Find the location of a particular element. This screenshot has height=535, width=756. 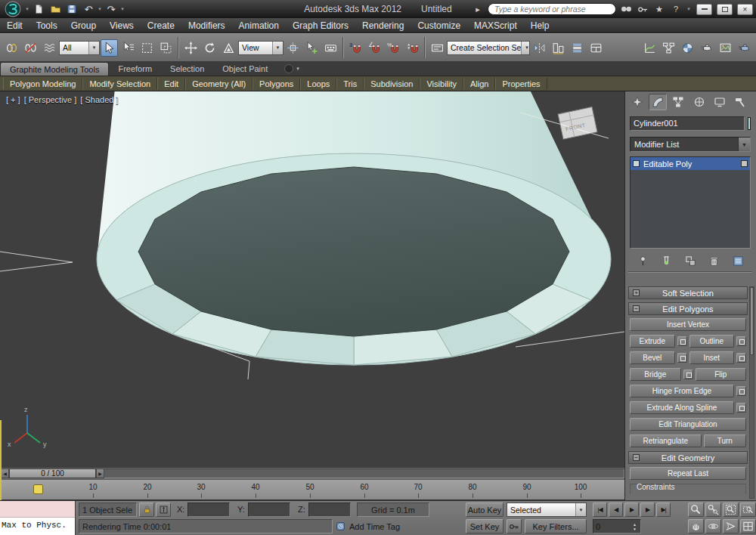

key-mode-dropdown: Selected▼ is located at coordinates (547, 509).